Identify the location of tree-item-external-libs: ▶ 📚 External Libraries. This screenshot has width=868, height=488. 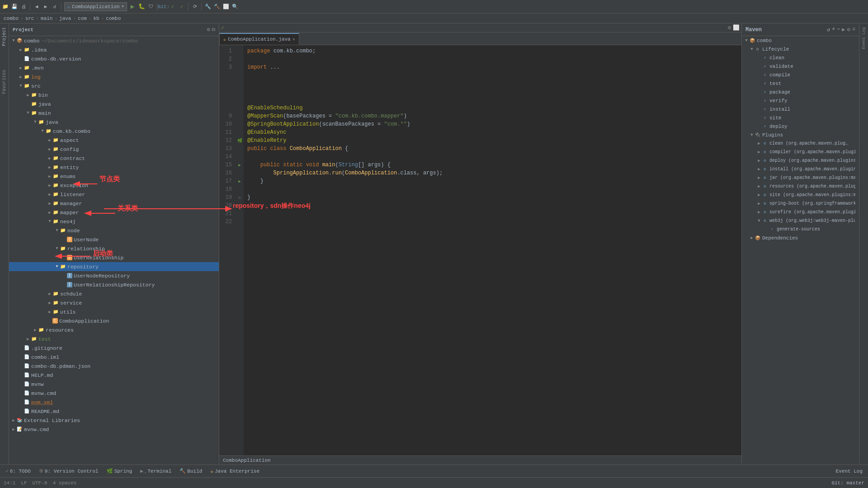
(114, 420).